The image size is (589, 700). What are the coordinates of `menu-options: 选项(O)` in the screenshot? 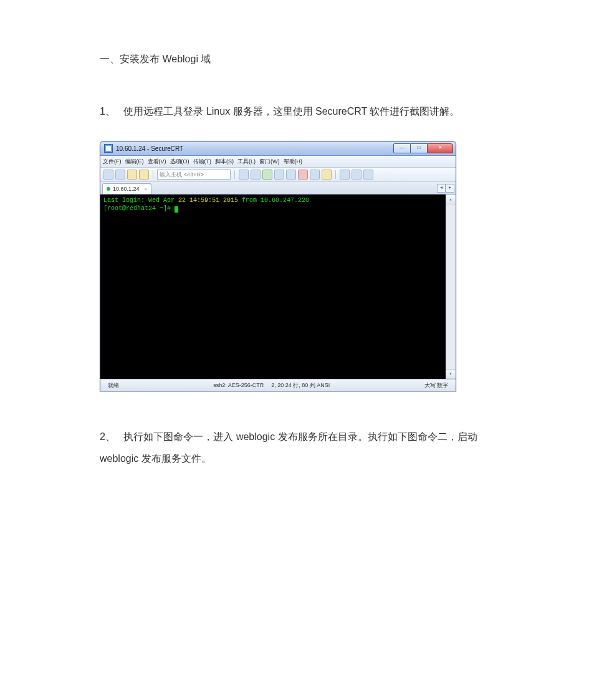 It's located at (180, 162).